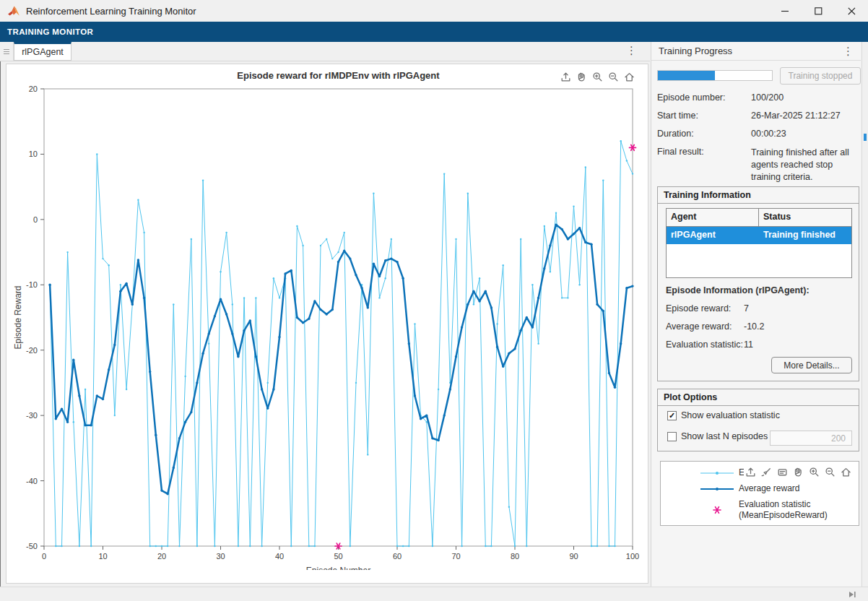 The image size is (868, 601). Describe the element at coordinates (852, 594) in the screenshot. I see `scroll-to-end-icon` at that location.